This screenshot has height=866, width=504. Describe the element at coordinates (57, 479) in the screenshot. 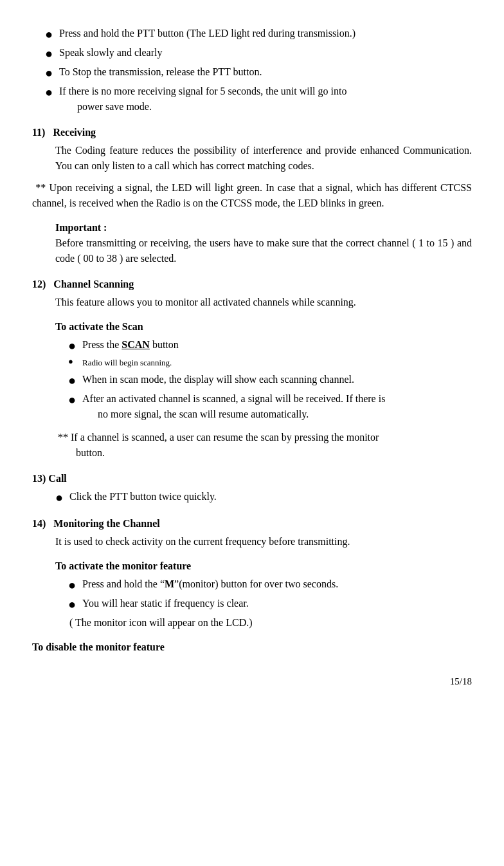

I see `section-13-label: Call` at that location.